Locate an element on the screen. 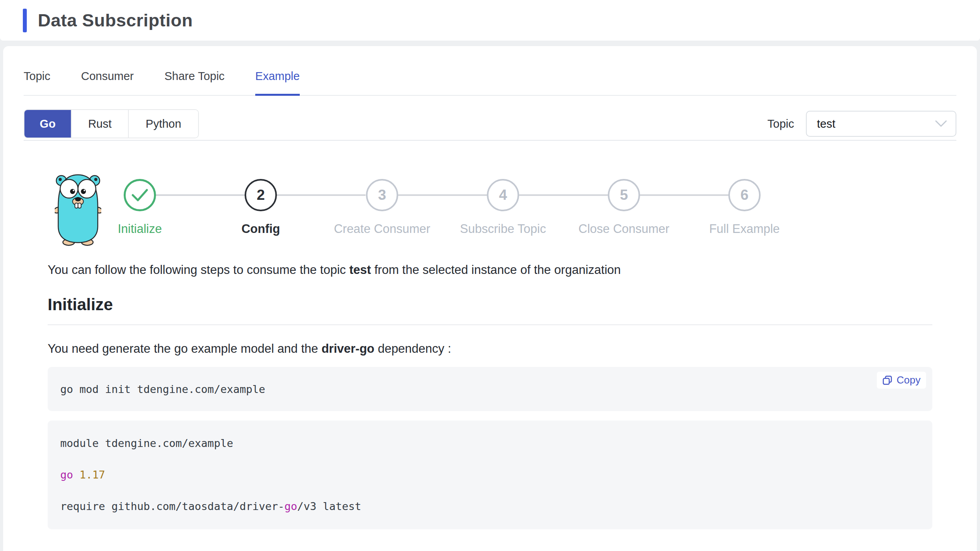  steps-progress: 2 3 4 5 6 Initialize Config Create Consu… is located at coordinates (490, 211).